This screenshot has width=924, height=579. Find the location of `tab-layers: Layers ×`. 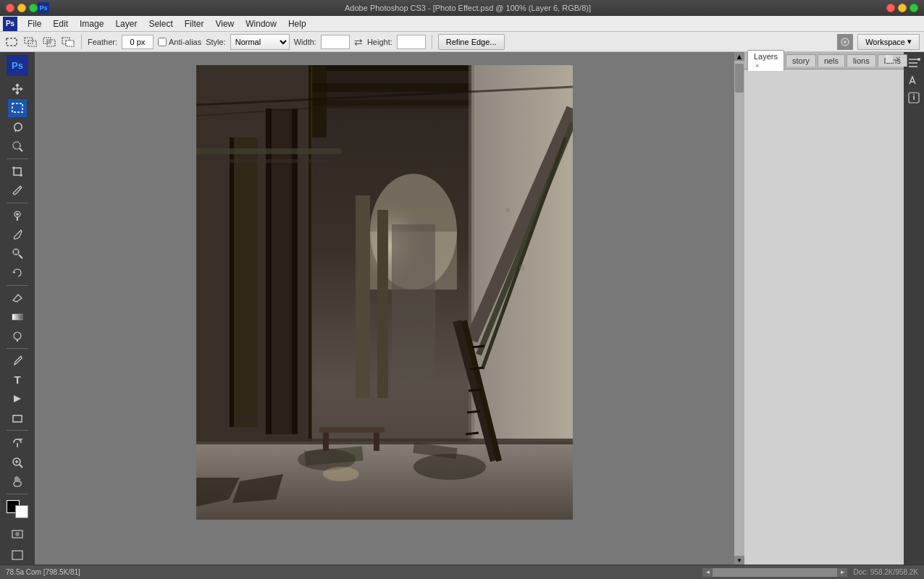

tab-layers: Layers × is located at coordinates (766, 61).